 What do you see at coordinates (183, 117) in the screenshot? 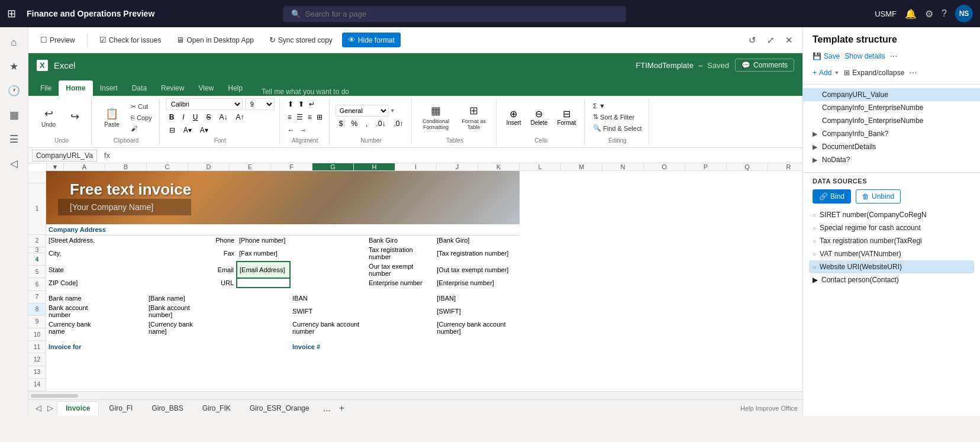
I see `italic-button: I` at bounding box center [183, 117].